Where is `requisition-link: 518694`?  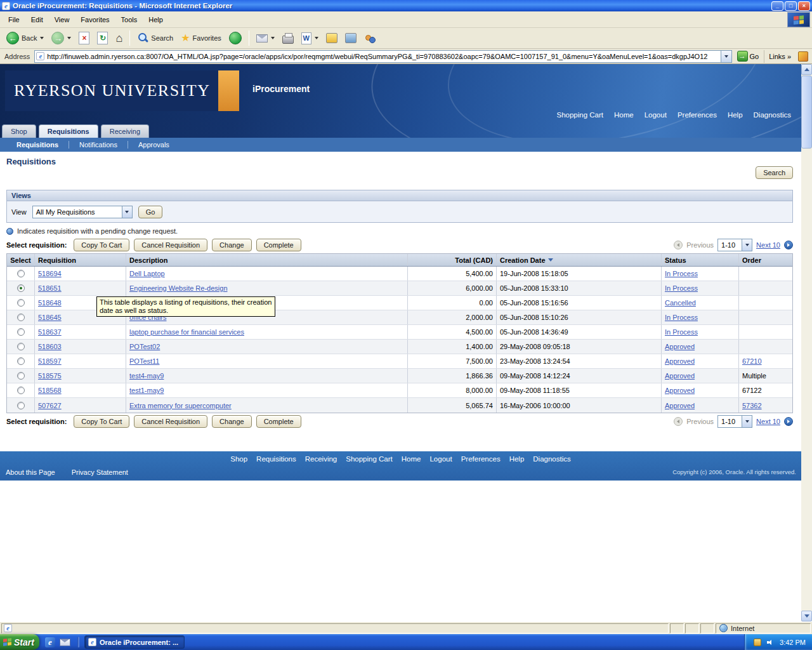 requisition-link: 518694 is located at coordinates (49, 274).